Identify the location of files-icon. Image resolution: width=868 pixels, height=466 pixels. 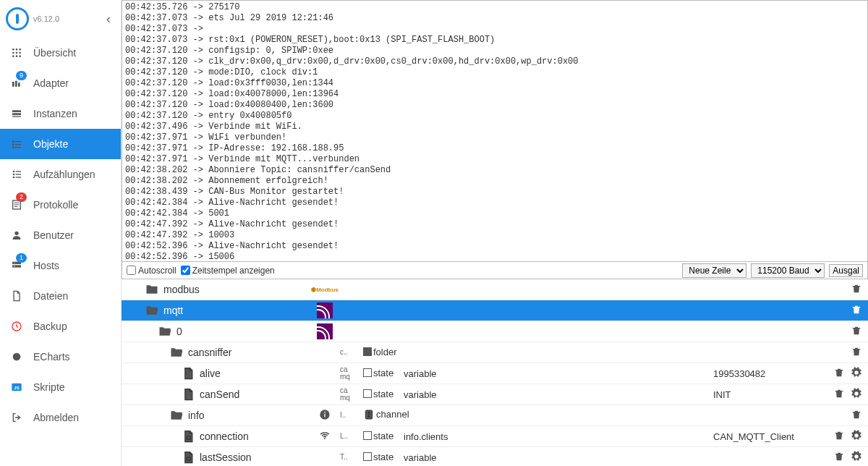
(17, 296).